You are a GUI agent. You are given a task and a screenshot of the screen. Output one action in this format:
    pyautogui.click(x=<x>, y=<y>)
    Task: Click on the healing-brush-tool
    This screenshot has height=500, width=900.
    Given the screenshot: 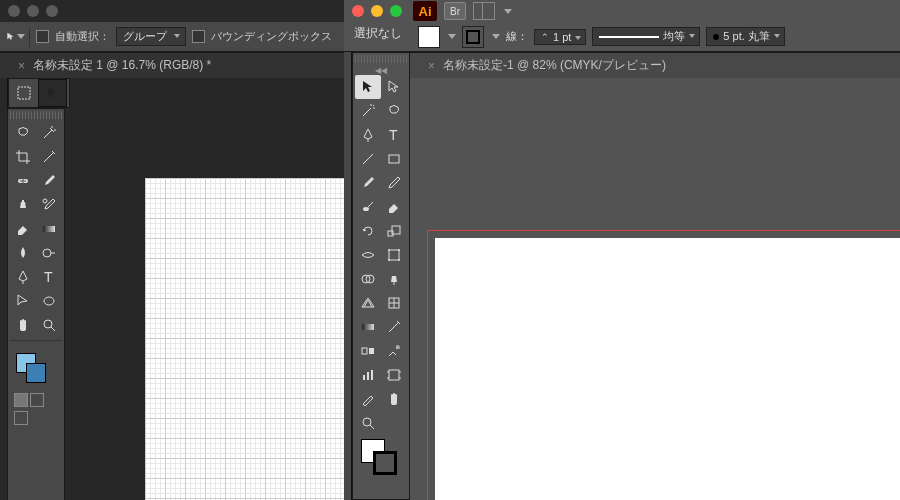 What is the action you would take?
    pyautogui.click(x=23, y=181)
    